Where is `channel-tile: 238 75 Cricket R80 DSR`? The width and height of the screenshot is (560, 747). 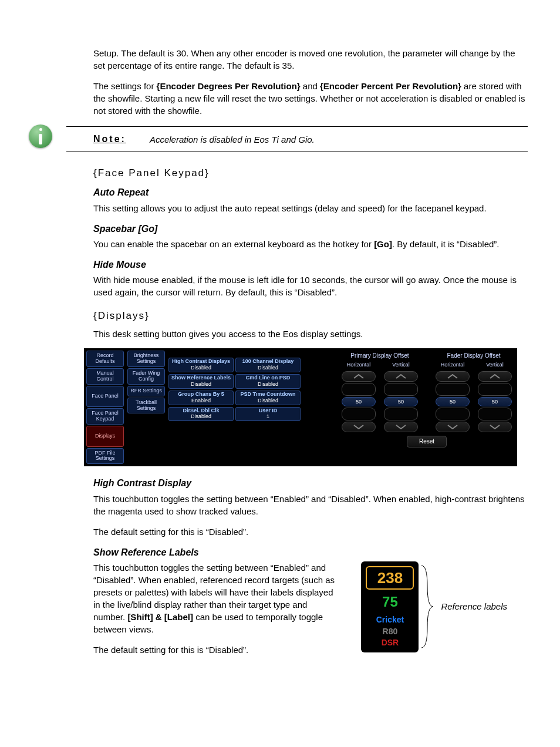
channel-tile: 238 75 Cricket R80 DSR is located at coordinates (390, 607).